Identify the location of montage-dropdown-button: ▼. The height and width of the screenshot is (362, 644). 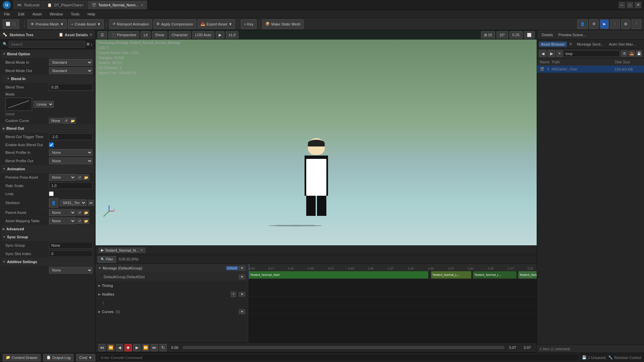
(242, 268).